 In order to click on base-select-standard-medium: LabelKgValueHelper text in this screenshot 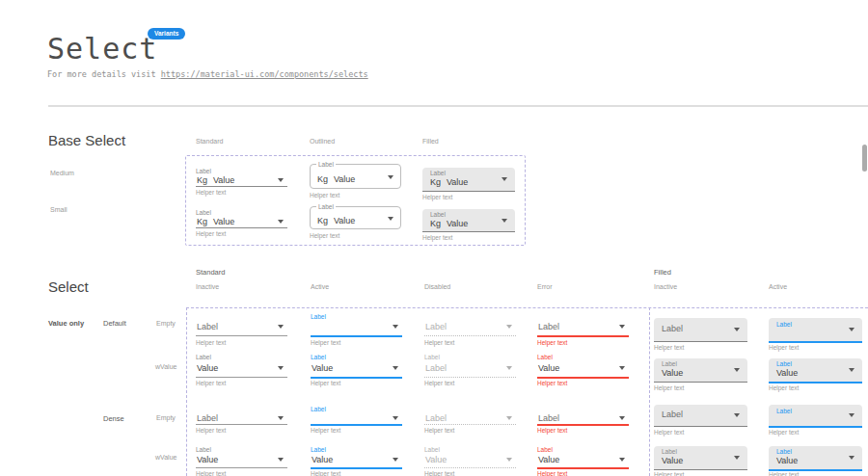, I will do `click(241, 182)`.